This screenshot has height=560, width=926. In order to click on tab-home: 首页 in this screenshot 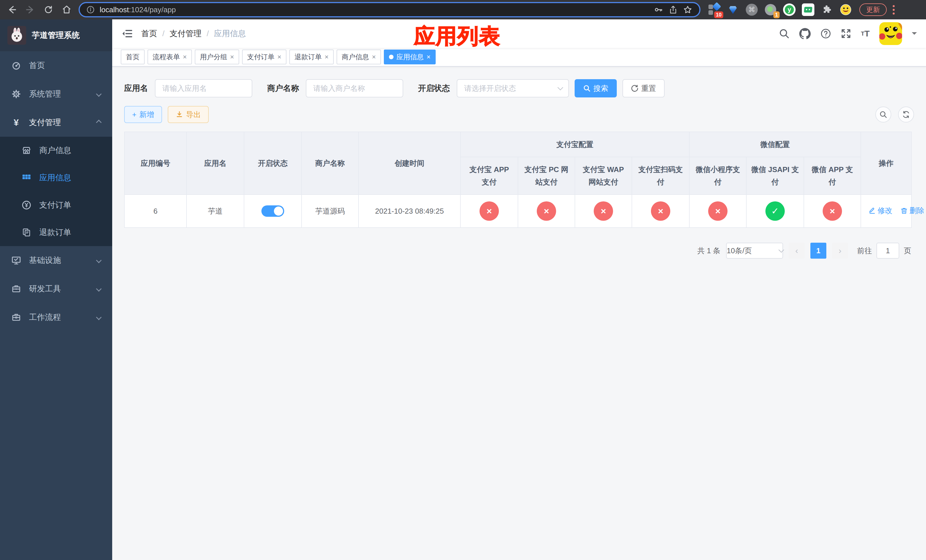, I will do `click(133, 57)`.